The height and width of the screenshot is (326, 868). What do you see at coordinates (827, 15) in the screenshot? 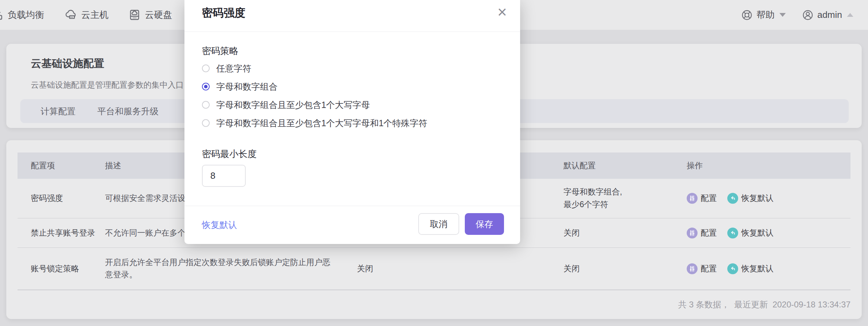
I see `user-menu: admin` at bounding box center [827, 15].